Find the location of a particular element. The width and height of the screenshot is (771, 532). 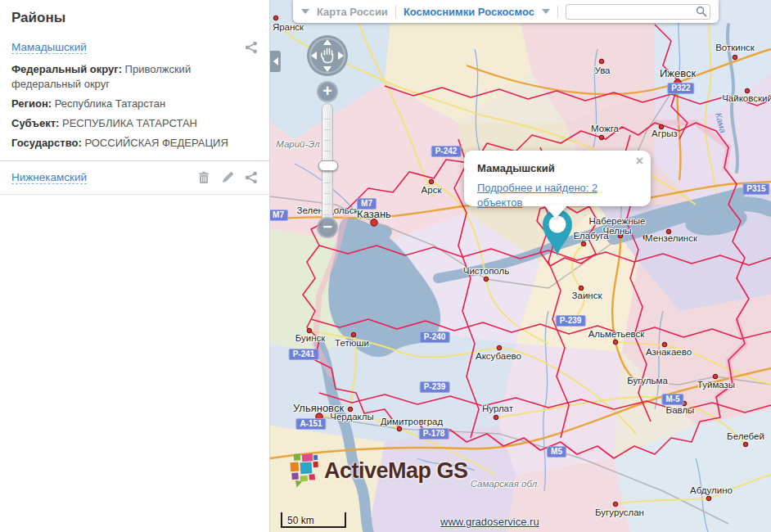

layers-toolbar: Карта России Космоснимки Роскосмос is located at coordinates (506, 11).